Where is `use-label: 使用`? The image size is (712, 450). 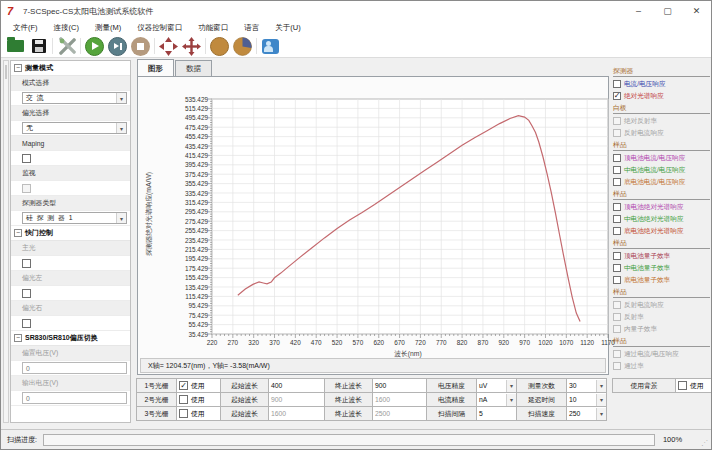
use-label: 使用 is located at coordinates (198, 386).